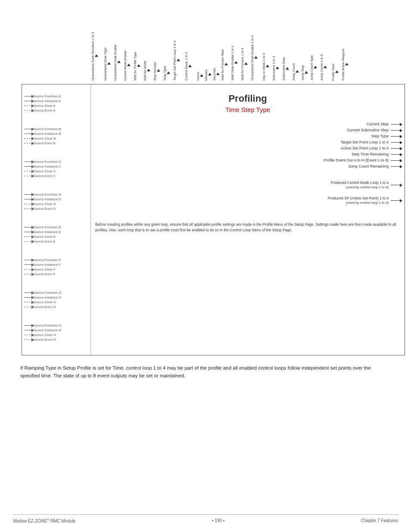  Describe the element at coordinates (44, 521) in the screenshot. I see `footer-left: Watlow EZ-ZONE® RMC Module` at that location.